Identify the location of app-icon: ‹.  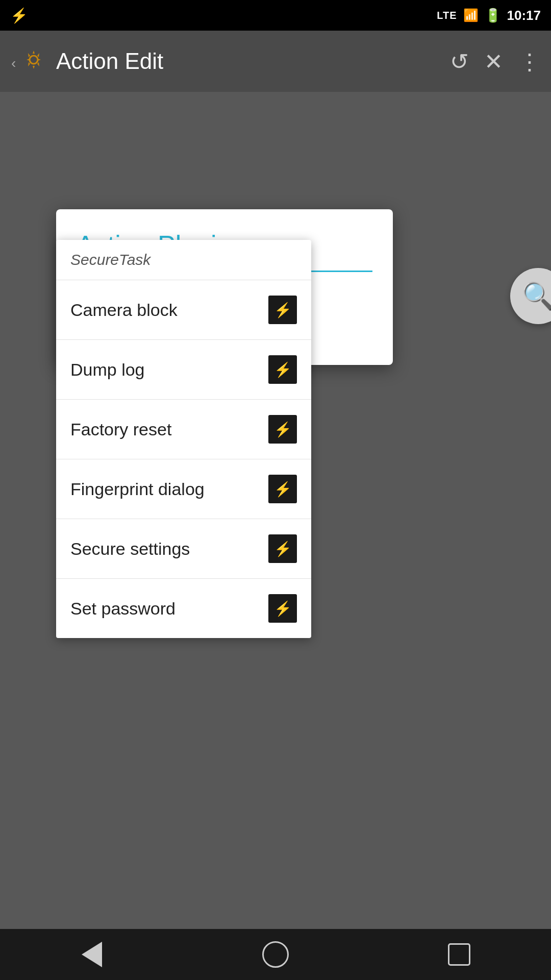
(28, 61).